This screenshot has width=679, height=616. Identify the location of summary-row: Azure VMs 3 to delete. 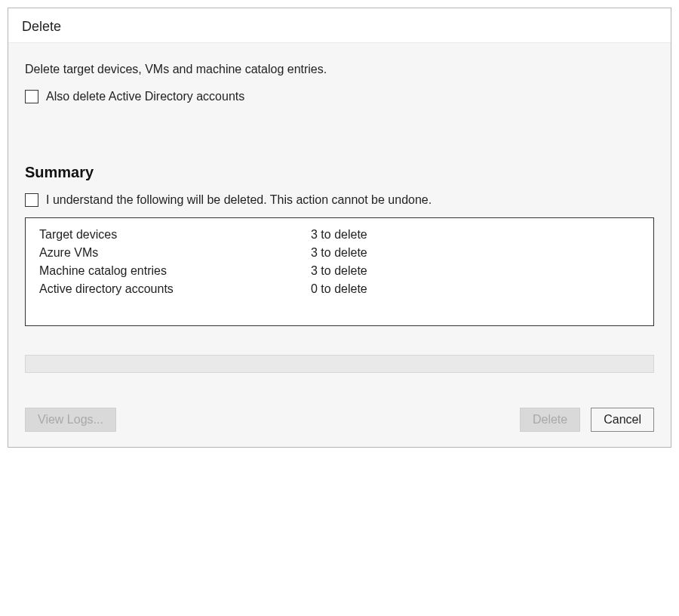
(340, 253).